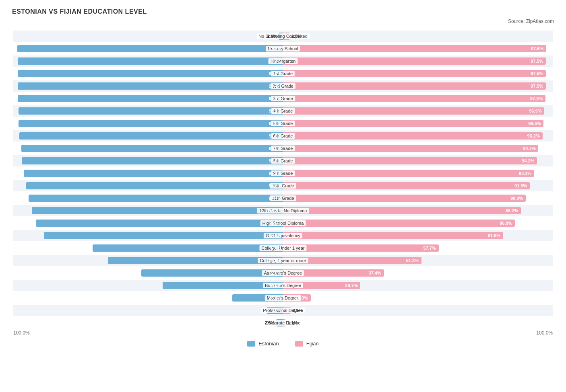 The image size is (566, 392). What do you see at coordinates (544, 333) in the screenshot?
I see `axis-right: 100.0%` at bounding box center [544, 333].